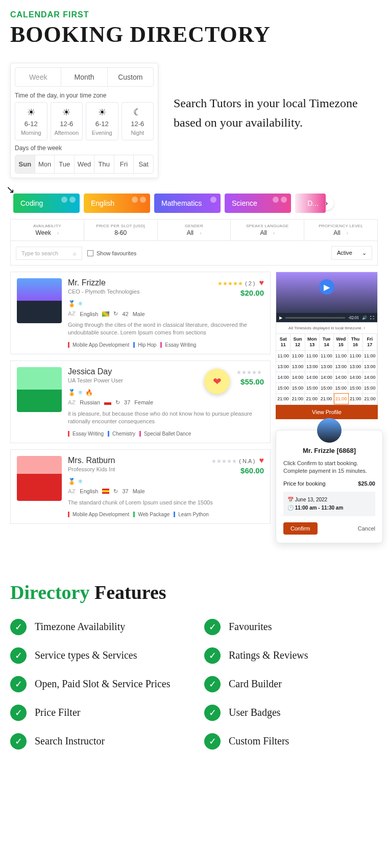  Describe the element at coordinates (38, 77) in the screenshot. I see `tab-week: Week` at that location.